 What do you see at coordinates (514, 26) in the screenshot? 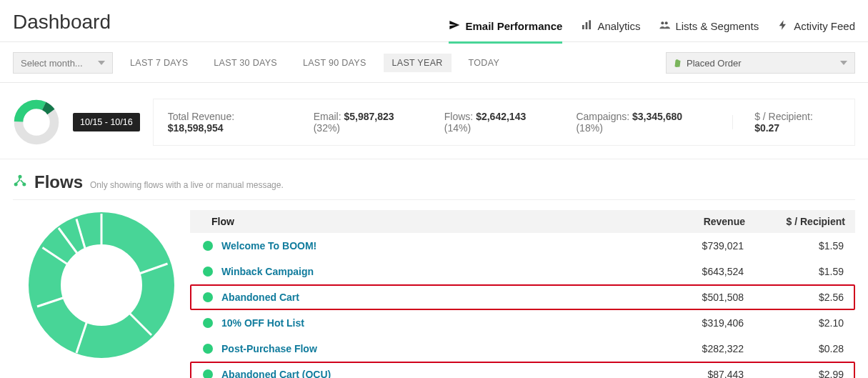
I see `tab-label: Email Performance` at bounding box center [514, 26].